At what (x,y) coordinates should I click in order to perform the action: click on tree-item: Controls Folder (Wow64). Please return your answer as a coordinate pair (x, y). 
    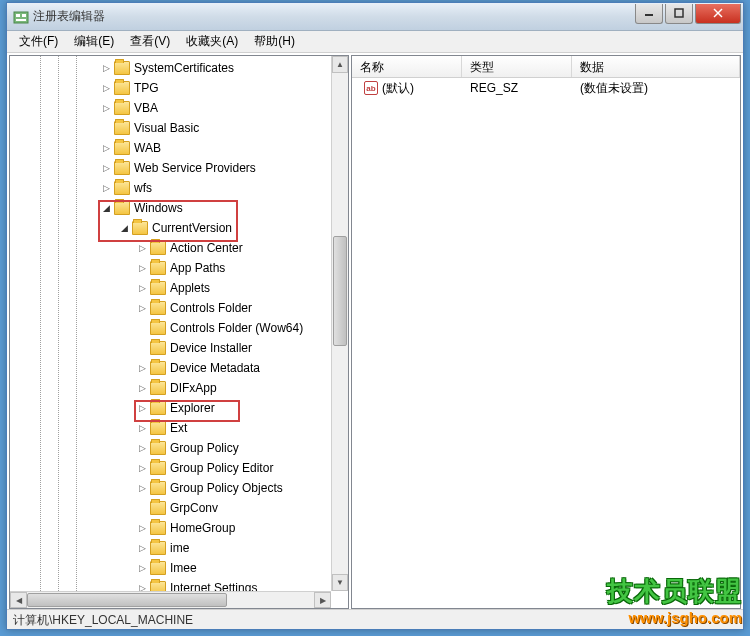
    Looking at the image, I should click on (170, 328).